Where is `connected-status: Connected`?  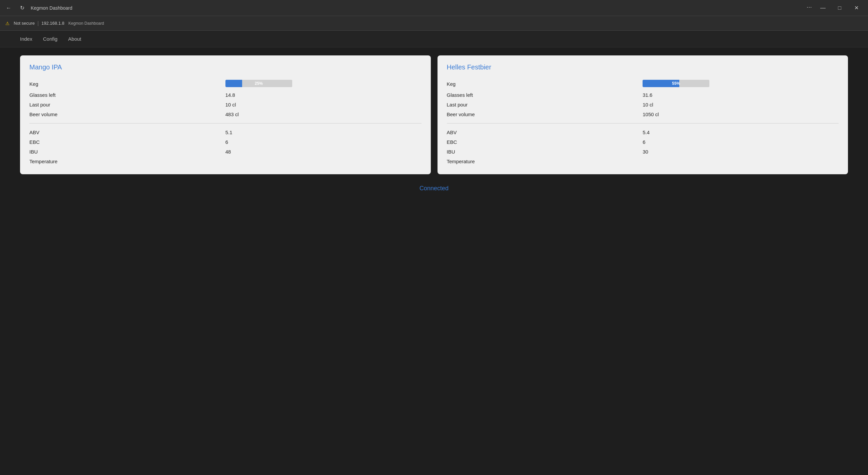 connected-status: Connected is located at coordinates (434, 189).